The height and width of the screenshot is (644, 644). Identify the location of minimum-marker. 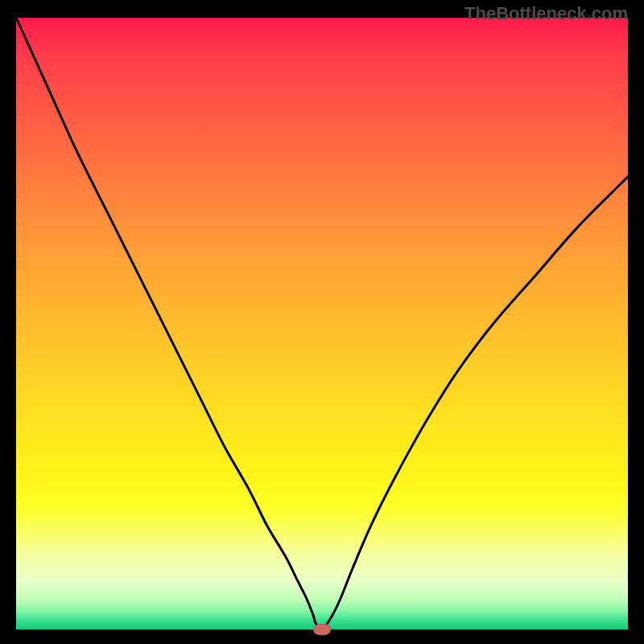
(322, 630).